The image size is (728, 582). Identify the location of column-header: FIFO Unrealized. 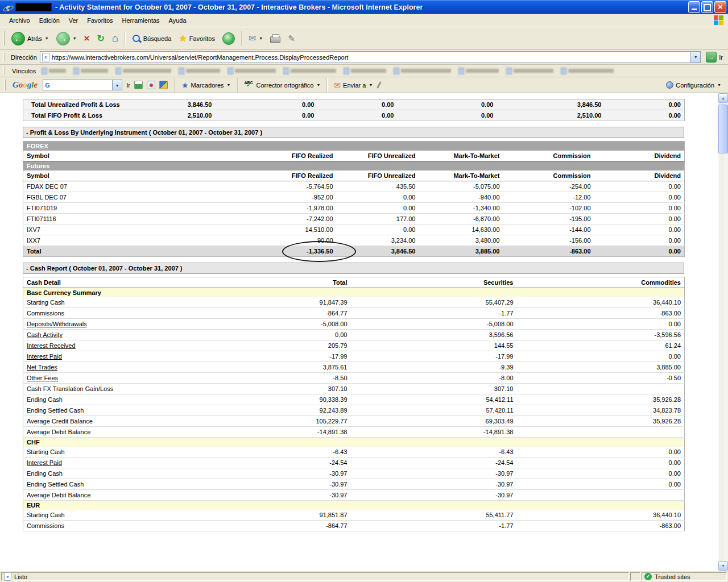
(378, 176).